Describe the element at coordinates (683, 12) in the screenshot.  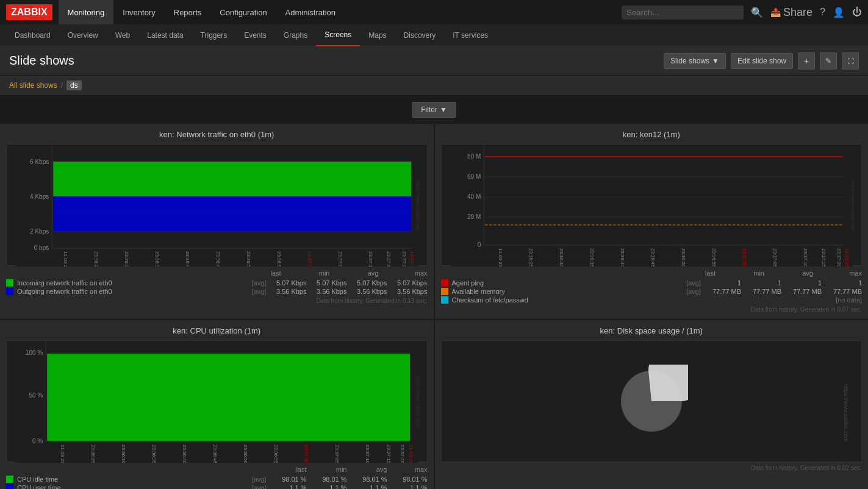
I see `search-input` at that location.